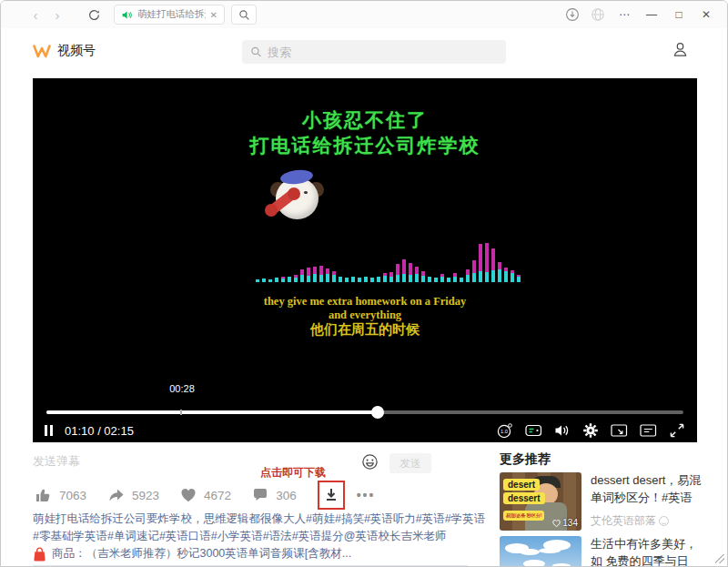  Describe the element at coordinates (250, 553) in the screenshot. I see `product-row: 商品：（吉米老师推荐）秒记3000英语单词音频课[含教材...` at that location.